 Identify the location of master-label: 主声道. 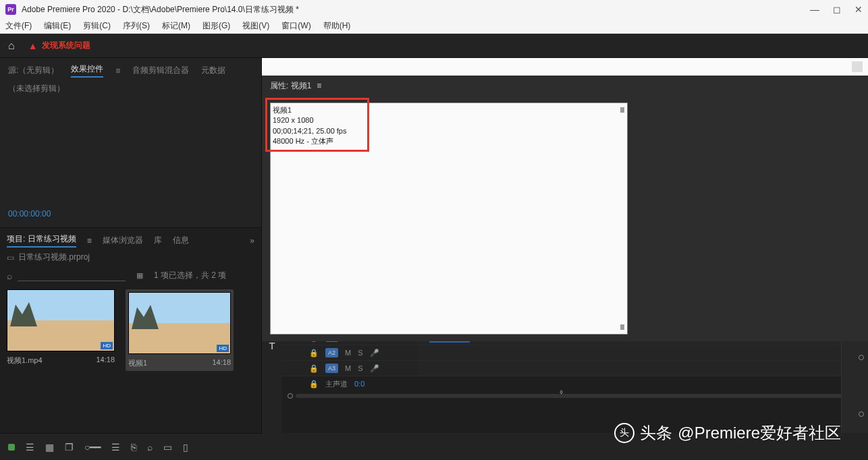
(336, 384).